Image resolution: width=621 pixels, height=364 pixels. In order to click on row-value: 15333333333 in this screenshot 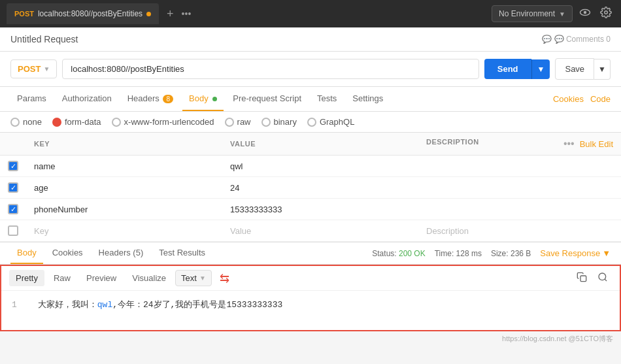, I will do `click(320, 209)`.